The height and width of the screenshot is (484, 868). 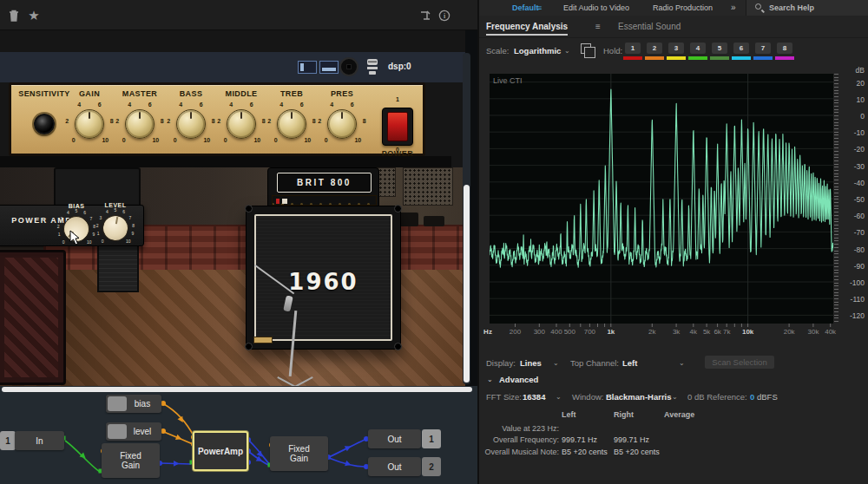 I want to click on out-2-badge: 2, so click(x=431, y=467).